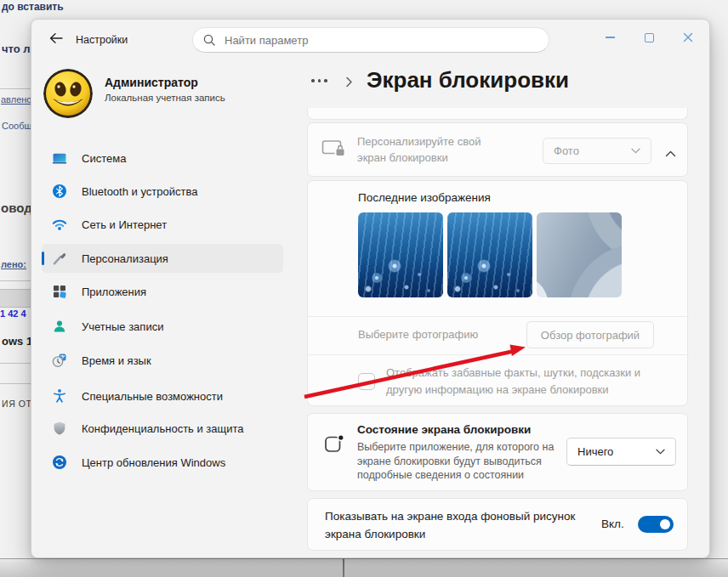 The height and width of the screenshot is (577, 728). What do you see at coordinates (514, 382) in the screenshot?
I see `fun-facts-label: Отображать забавные факты, шутки, подска…` at bounding box center [514, 382].